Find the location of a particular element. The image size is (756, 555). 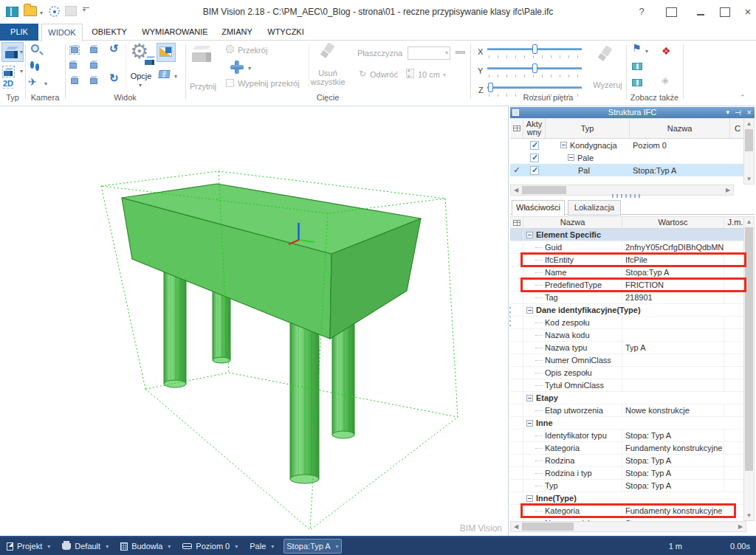

property-value: 2nfnyY05rCrfgDIBhQdbMN is located at coordinates (673, 247).